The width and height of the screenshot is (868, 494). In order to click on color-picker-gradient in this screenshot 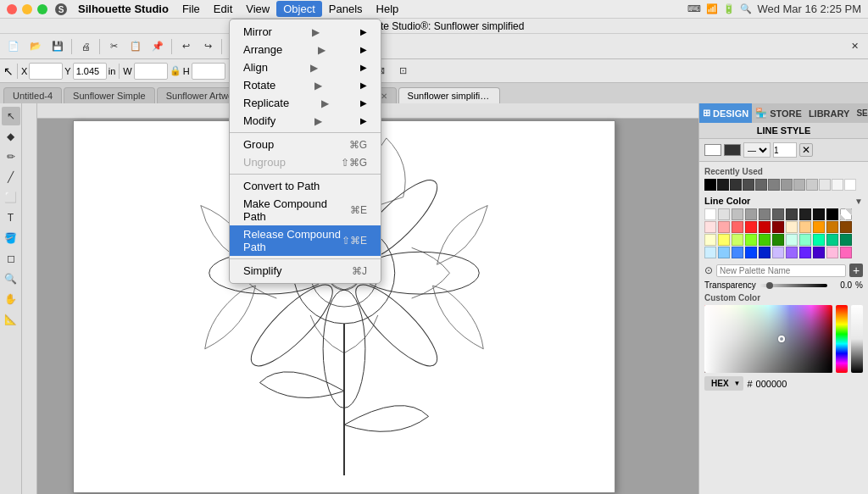, I will do `click(768, 339)`.